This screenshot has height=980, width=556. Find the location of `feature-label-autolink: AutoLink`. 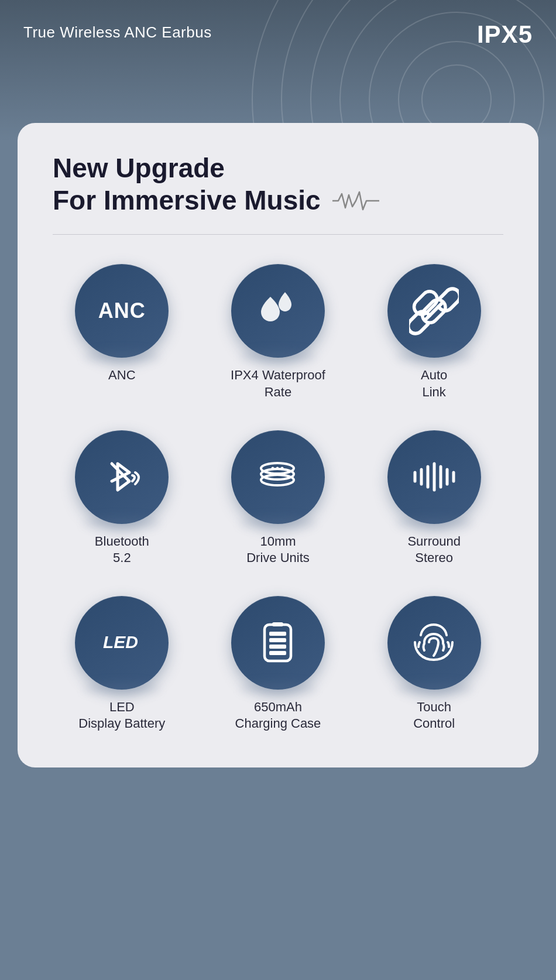

feature-label-autolink: AutoLink is located at coordinates (434, 384).